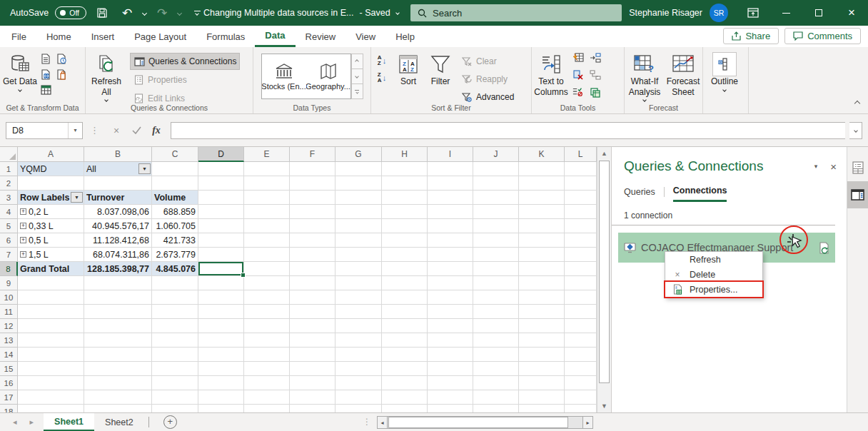 This screenshot has width=868, height=431. Describe the element at coordinates (19, 36) in the screenshot. I see `tab-file: File` at that location.